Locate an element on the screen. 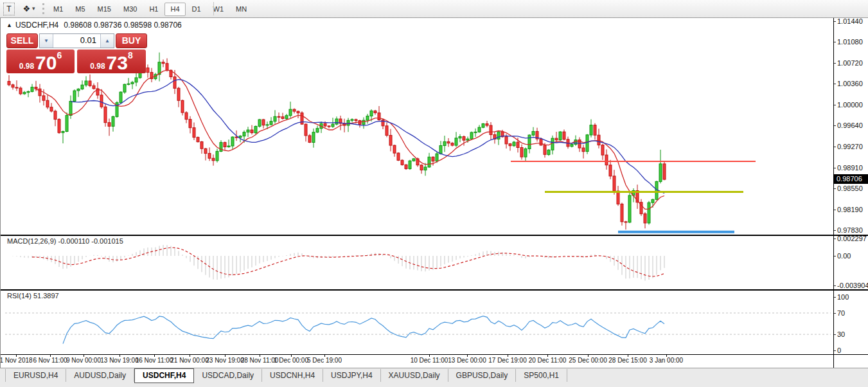 This screenshot has height=387, width=868. buy-price-pip: 8 is located at coordinates (130, 55).